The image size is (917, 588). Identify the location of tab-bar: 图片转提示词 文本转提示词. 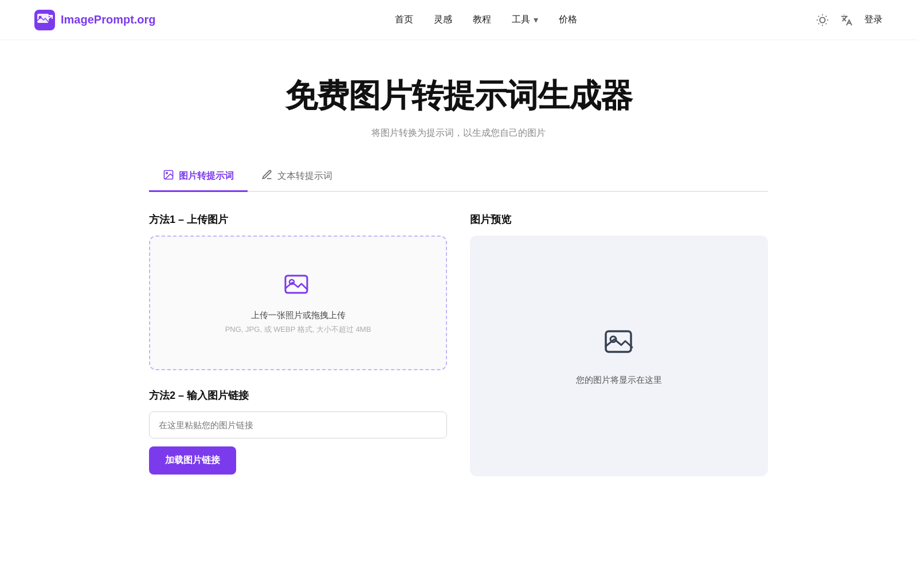
(458, 177).